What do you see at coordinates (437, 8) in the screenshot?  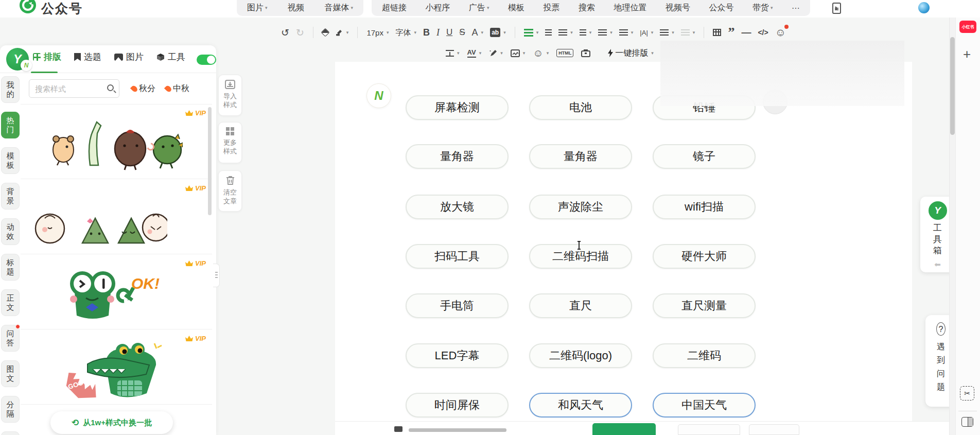 I see `menu-item-miniprogram: 小程序` at bounding box center [437, 8].